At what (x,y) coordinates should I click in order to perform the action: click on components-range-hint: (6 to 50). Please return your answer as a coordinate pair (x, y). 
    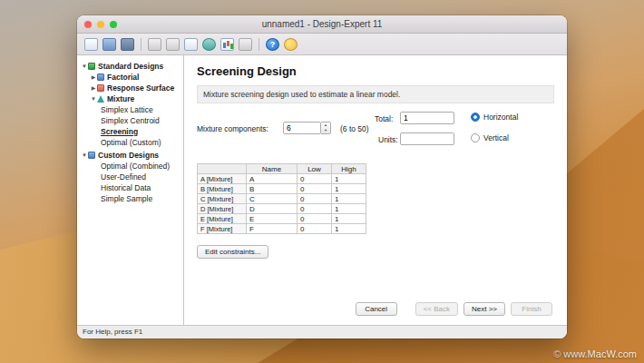
    Looking at the image, I should click on (355, 129).